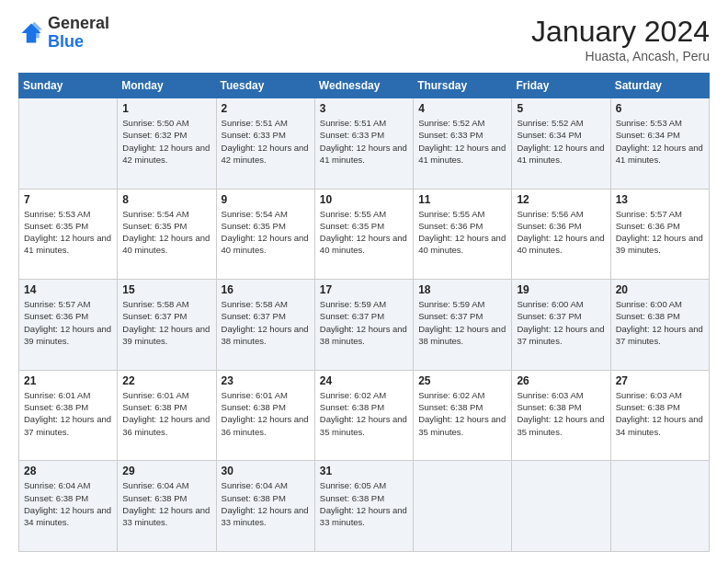 The image size is (728, 563). Describe the element at coordinates (68, 326) in the screenshot. I see `table-row: 14Sunrise: 5:57 AMSunset: 6:36 PMDayligh…` at that location.